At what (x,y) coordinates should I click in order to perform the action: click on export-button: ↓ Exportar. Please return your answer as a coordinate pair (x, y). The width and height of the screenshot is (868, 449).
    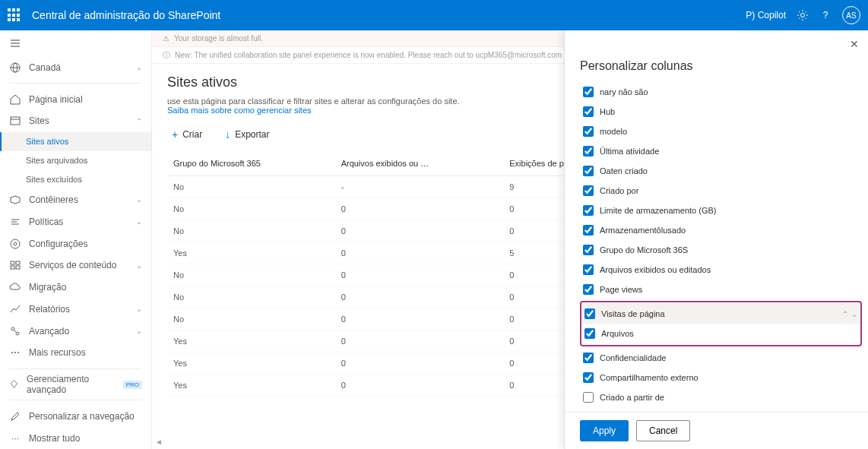
    Looking at the image, I should click on (247, 134).